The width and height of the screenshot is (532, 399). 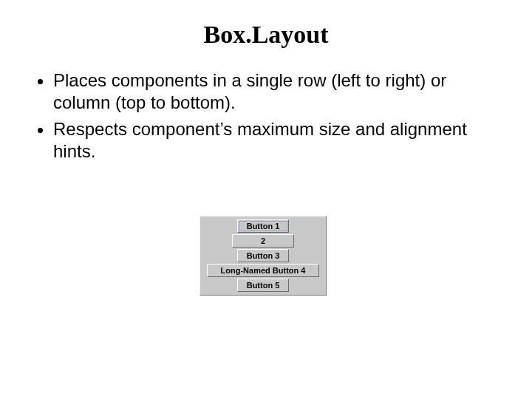 What do you see at coordinates (263, 270) in the screenshot?
I see `list-item: Long-Named Button 4` at bounding box center [263, 270].